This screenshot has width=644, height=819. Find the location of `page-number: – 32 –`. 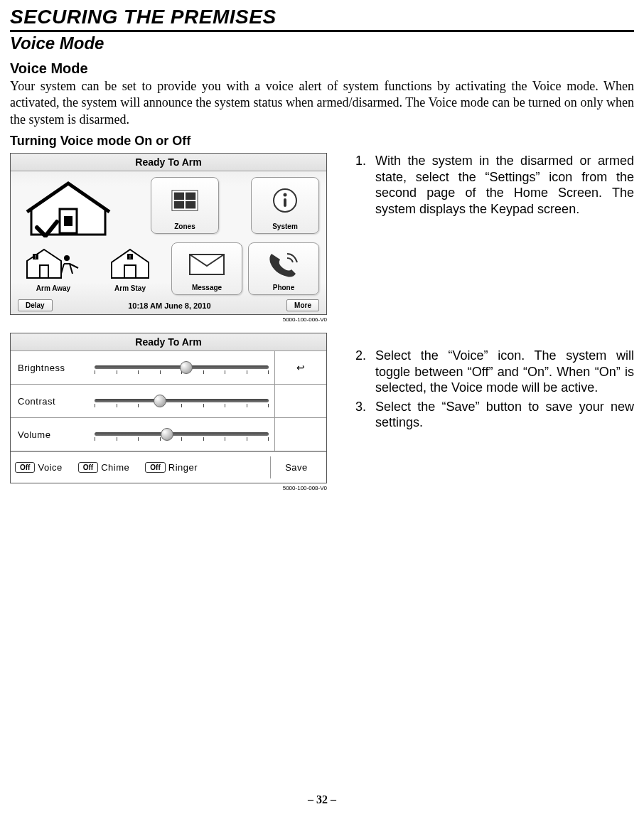

page-number: – 32 – is located at coordinates (322, 800).